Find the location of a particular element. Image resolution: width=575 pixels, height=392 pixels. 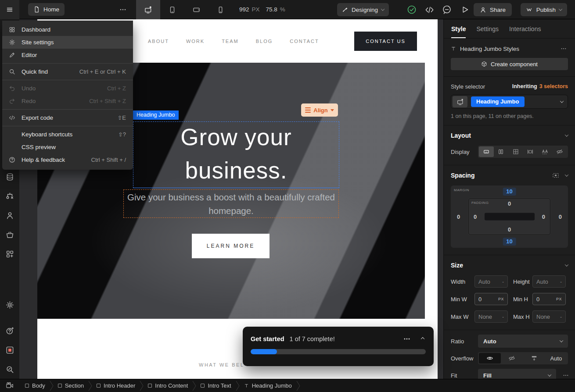

site-contact-us-button: CONTACT US is located at coordinates (385, 41).